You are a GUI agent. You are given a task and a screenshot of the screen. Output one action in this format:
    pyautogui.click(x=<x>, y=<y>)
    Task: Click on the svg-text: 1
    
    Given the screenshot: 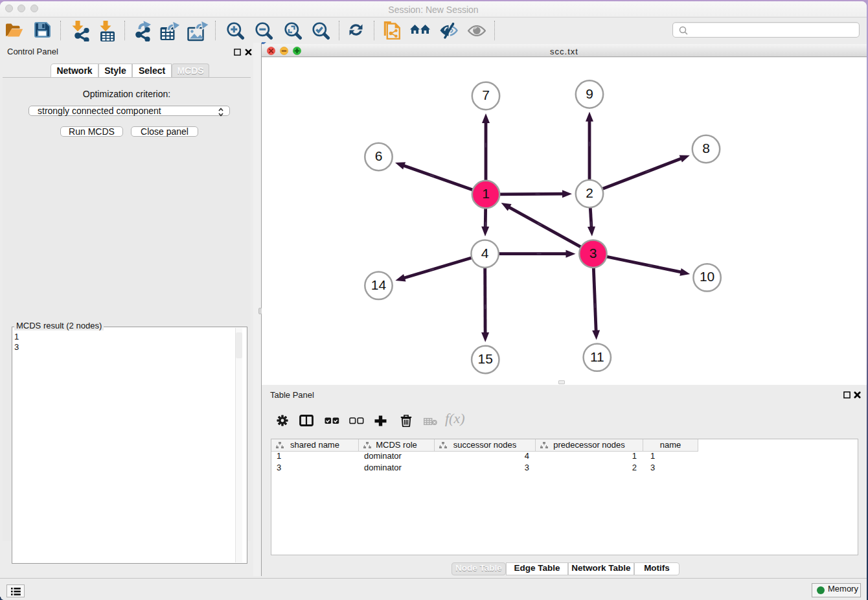 What is the action you would take?
    pyautogui.click(x=486, y=193)
    